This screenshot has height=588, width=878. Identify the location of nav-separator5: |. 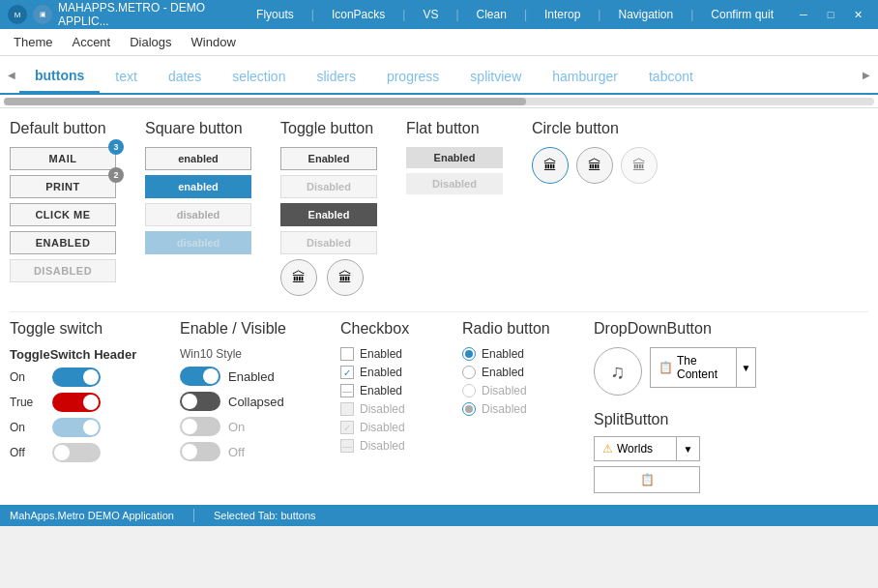
(600, 15).